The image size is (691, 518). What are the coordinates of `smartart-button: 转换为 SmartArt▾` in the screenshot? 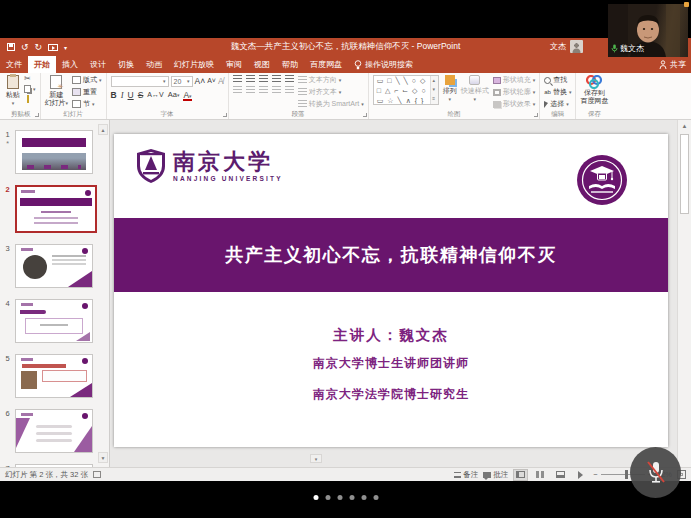 It's located at (331, 104).